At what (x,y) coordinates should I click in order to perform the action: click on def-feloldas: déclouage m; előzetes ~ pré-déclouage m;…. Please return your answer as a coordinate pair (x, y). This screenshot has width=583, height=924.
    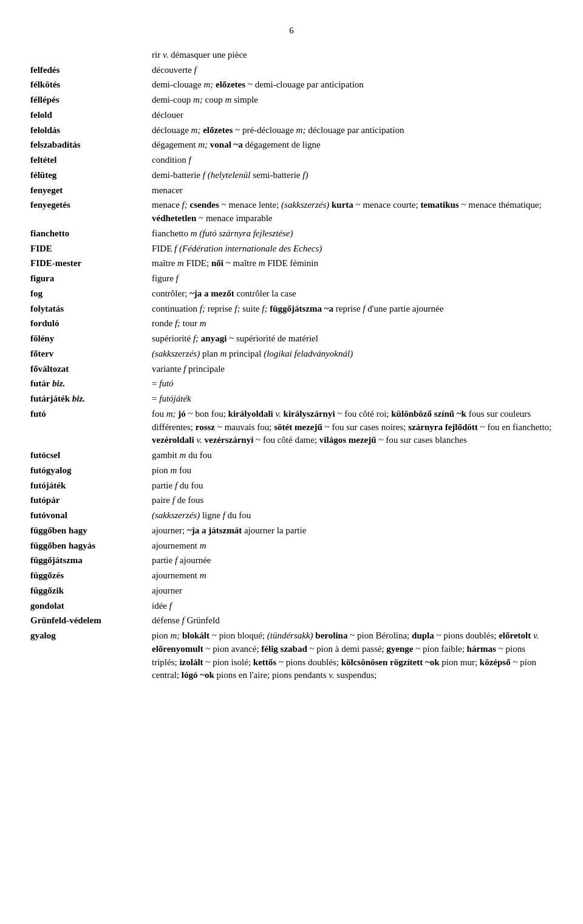
    Looking at the image, I should click on (352, 131).